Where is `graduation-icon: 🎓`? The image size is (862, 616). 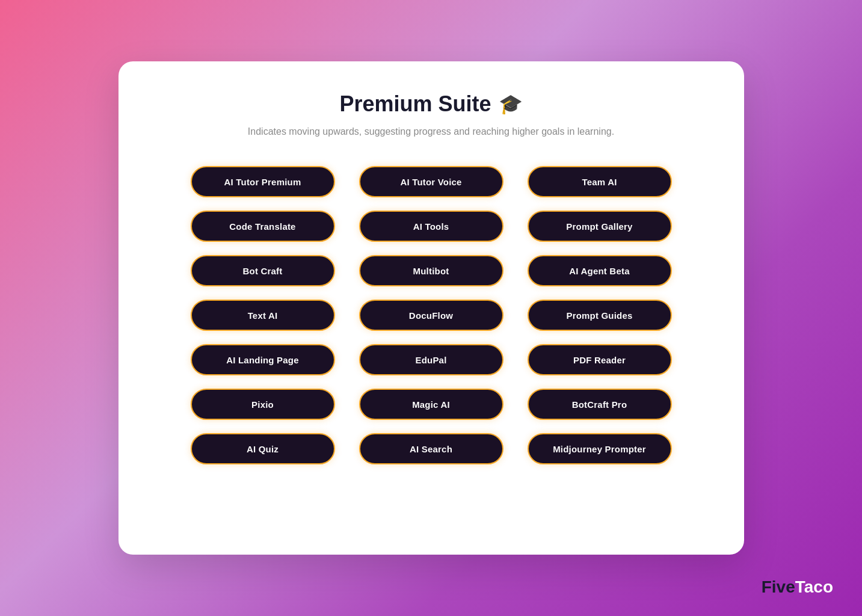
graduation-icon: 🎓 is located at coordinates (511, 104).